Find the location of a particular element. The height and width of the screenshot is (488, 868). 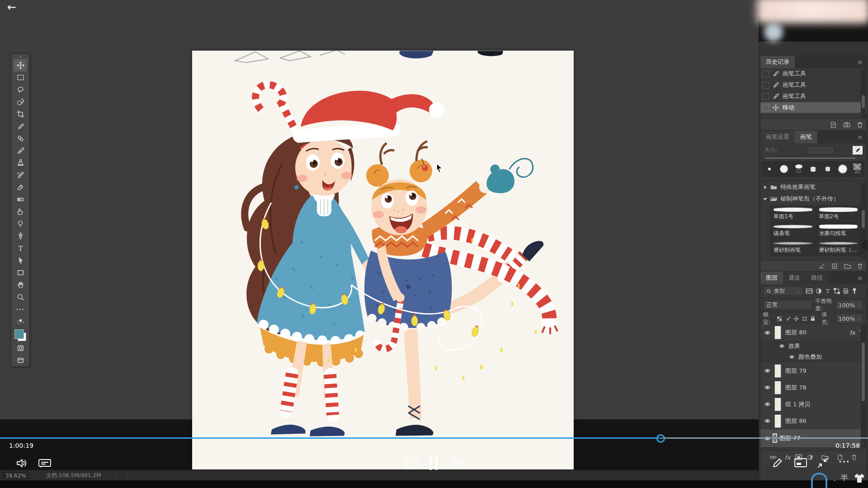

new-group-icon is located at coordinates (847, 266).